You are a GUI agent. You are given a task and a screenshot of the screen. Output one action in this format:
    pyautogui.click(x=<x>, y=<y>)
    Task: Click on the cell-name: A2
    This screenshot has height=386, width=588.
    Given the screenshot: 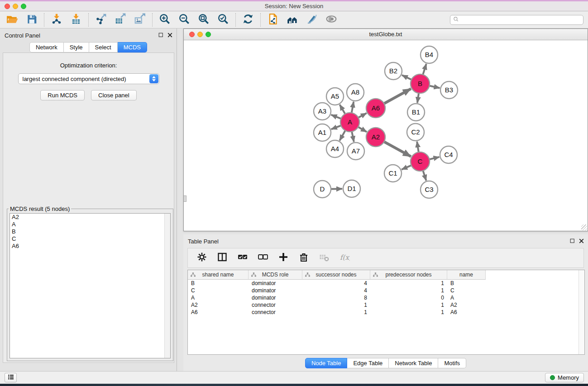 What is the action you would take?
    pyautogui.click(x=466, y=305)
    